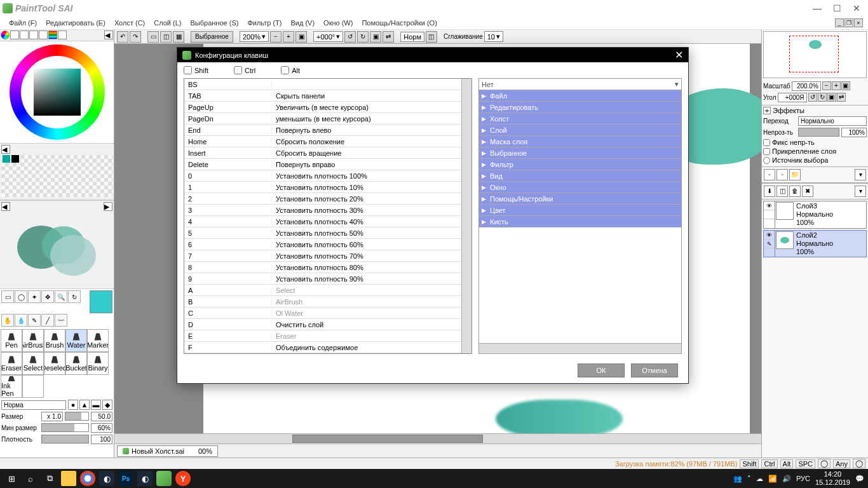 The image size is (868, 488). Describe the element at coordinates (769, 206) in the screenshot. I see `layer-visible-icon: 👁` at that location.